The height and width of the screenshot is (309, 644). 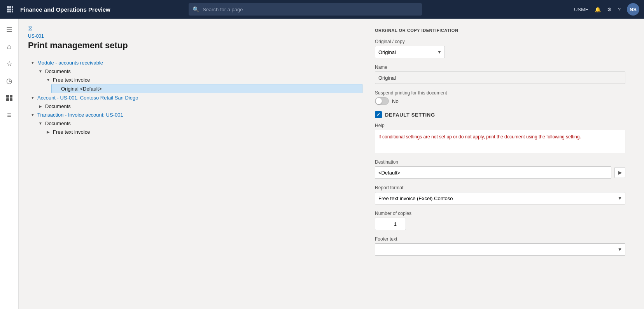 What do you see at coordinates (199, 84) in the screenshot?
I see `tree-children-documents1: ▼ Free text invoice Original <Default>` at bounding box center [199, 84].